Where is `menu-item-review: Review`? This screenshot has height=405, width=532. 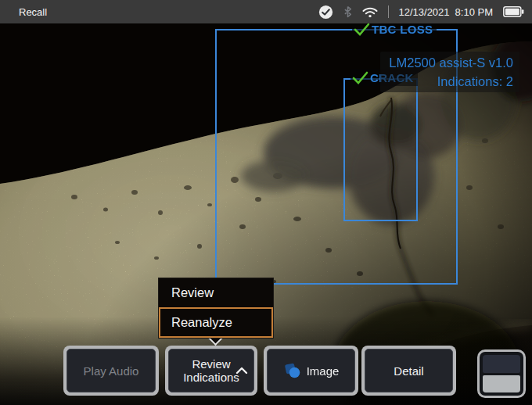 menu-item-review: Review is located at coordinates (216, 292).